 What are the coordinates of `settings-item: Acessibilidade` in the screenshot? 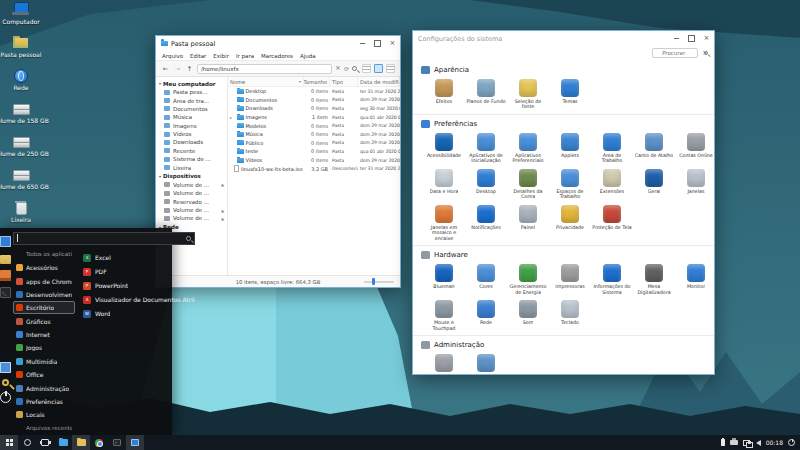 It's located at (444, 148).